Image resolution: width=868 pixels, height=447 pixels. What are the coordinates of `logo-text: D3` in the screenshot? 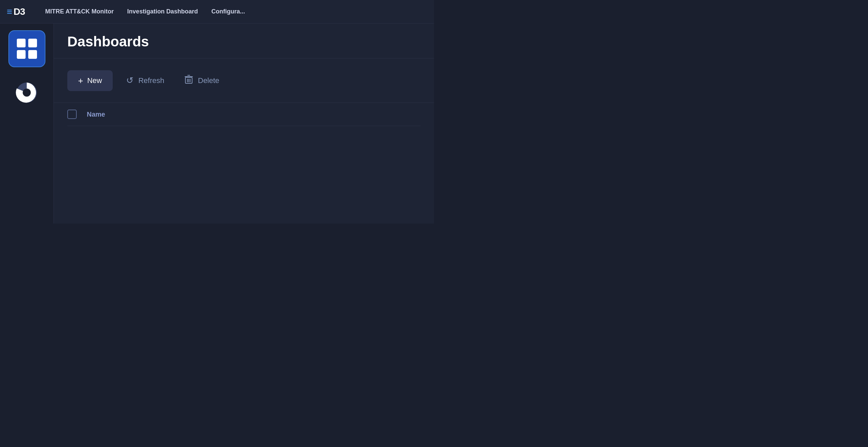 It's located at (19, 12).